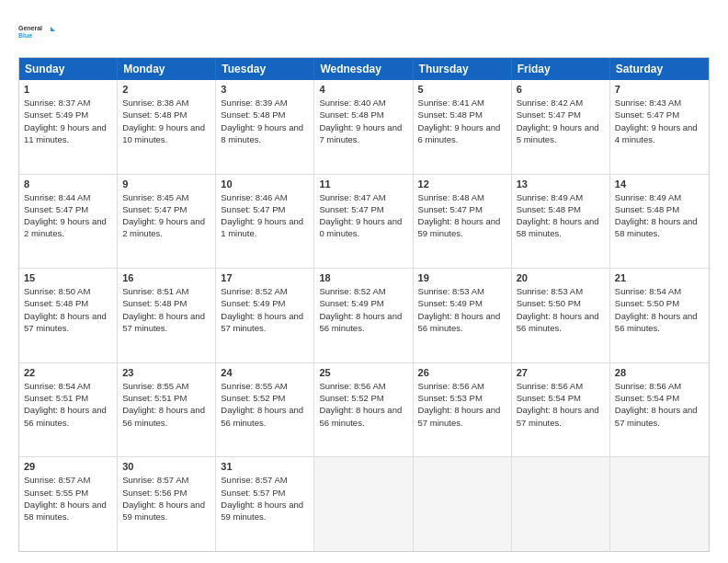 This screenshot has height=563, width=728. I want to click on weekday-header-sunday: Sunday, so click(68, 69).